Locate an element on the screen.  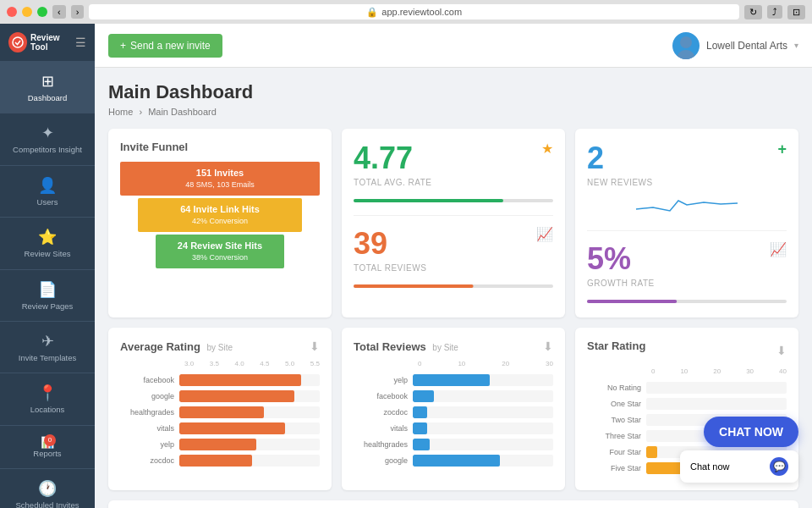
reports-badge: 0 is located at coordinates (50, 440).